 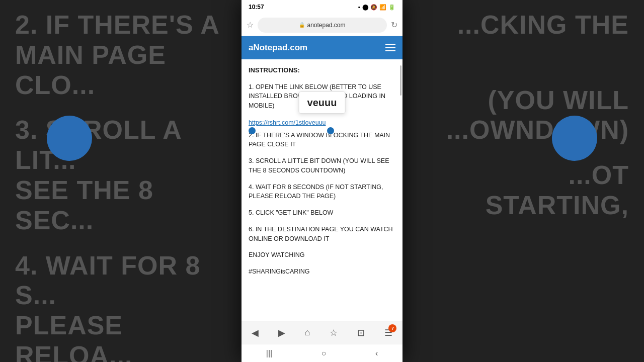 What do you see at coordinates (575, 138) in the screenshot?
I see `blue-circle-right` at bounding box center [575, 138].